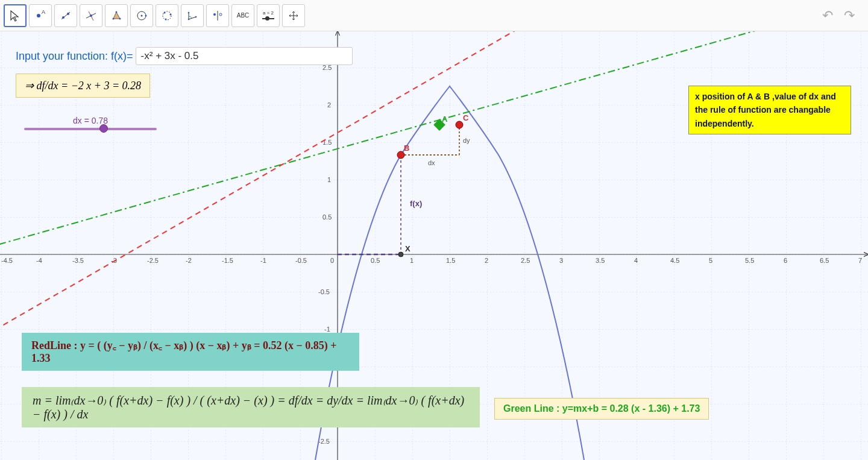 Image resolution: width=868 pixels, height=460 pixels. What do you see at coordinates (561, 260) in the screenshot?
I see `svg-text: 3` at bounding box center [561, 260].